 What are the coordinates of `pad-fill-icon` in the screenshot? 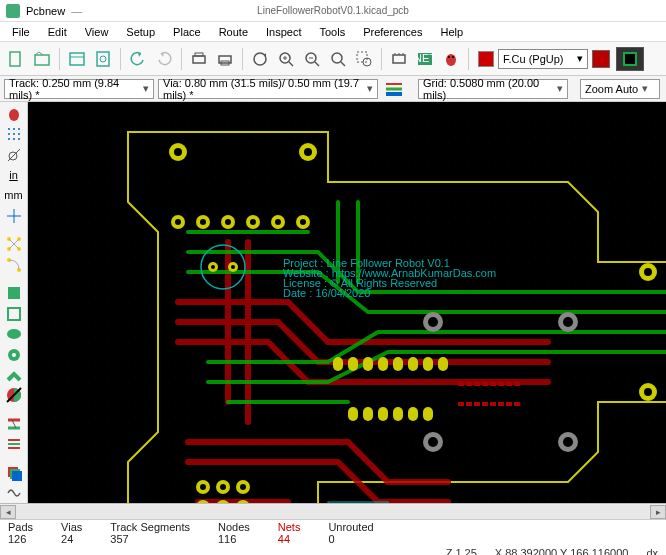 It's located at (14, 334).